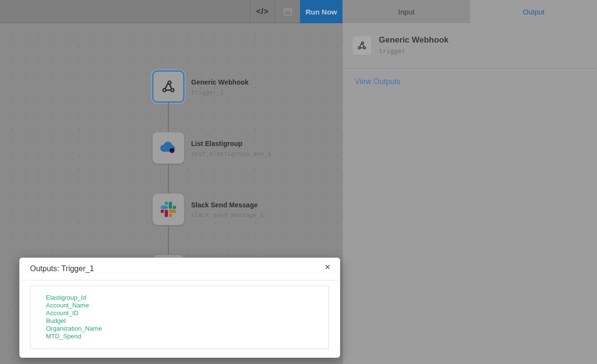 This screenshot has width=597, height=364. What do you see at coordinates (179, 317) in the screenshot?
I see `outputs-box: Elastigroup_IdAccount_NameAccount_IDBudg…` at bounding box center [179, 317].